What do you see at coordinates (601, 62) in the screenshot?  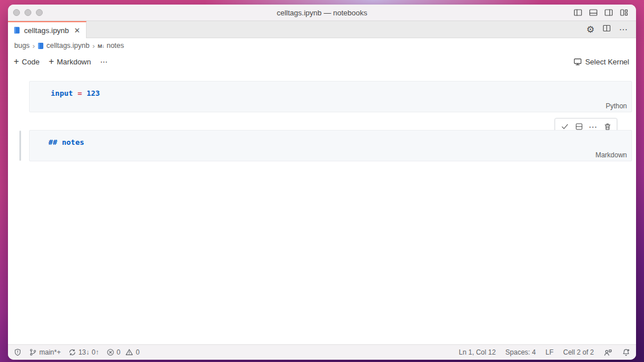 I see `select-kernel-button: Select Kernel` at bounding box center [601, 62].